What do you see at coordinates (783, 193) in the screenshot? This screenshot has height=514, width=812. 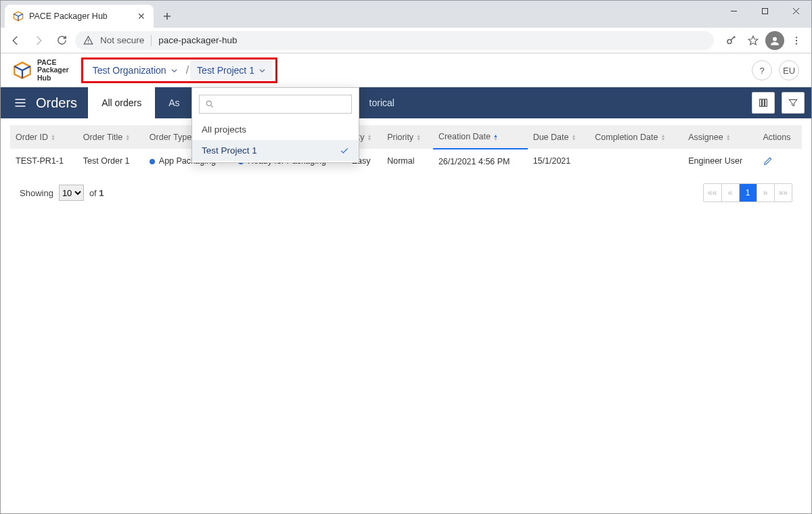 I see `page-last-button: »»` at bounding box center [783, 193].